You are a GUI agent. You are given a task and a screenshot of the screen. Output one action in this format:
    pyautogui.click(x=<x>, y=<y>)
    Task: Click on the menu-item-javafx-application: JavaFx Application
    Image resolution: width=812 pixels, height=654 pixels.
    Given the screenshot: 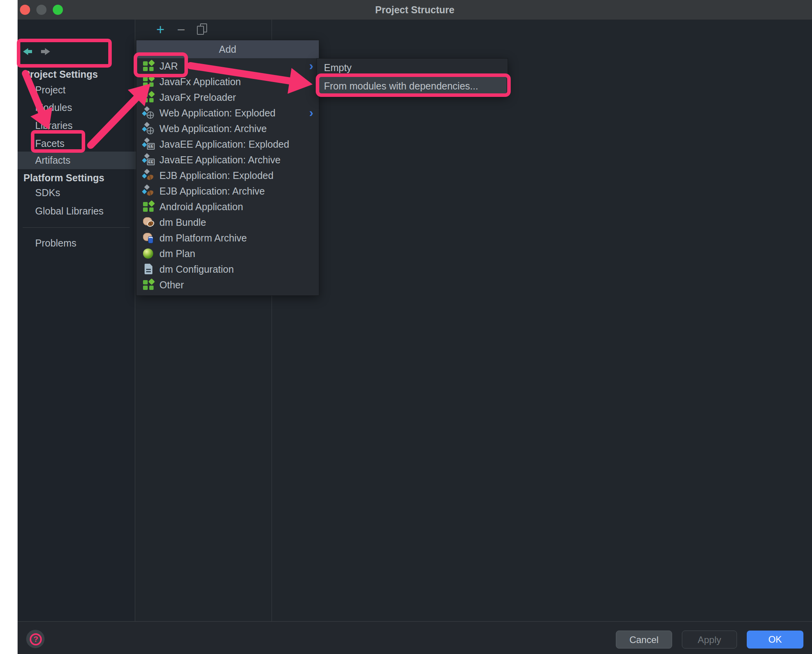 What is the action you would take?
    pyautogui.click(x=227, y=82)
    